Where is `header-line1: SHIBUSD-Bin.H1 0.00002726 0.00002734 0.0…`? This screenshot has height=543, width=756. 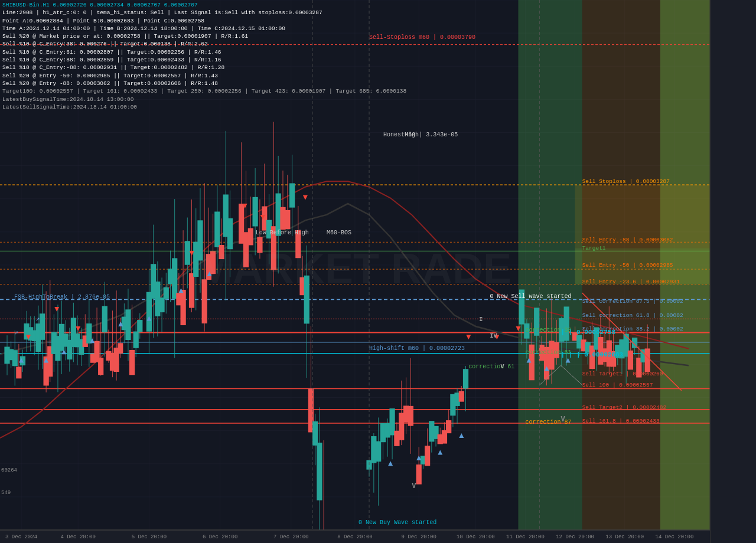 header-line1: SHIBUSD-Bin.H1 0.00002726 0.00002734 0.0… is located at coordinates (204, 5).